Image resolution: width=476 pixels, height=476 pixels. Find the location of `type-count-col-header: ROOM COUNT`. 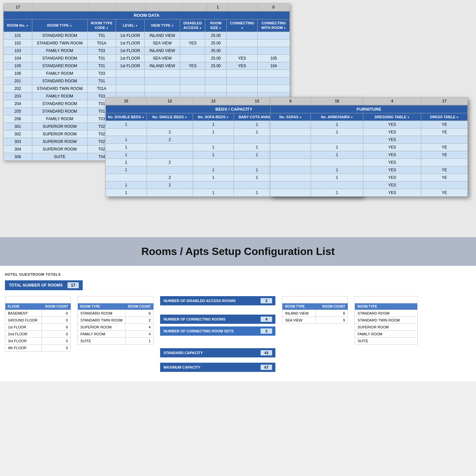

type-count-col-header: ROOM COUNT is located at coordinates (139, 307).